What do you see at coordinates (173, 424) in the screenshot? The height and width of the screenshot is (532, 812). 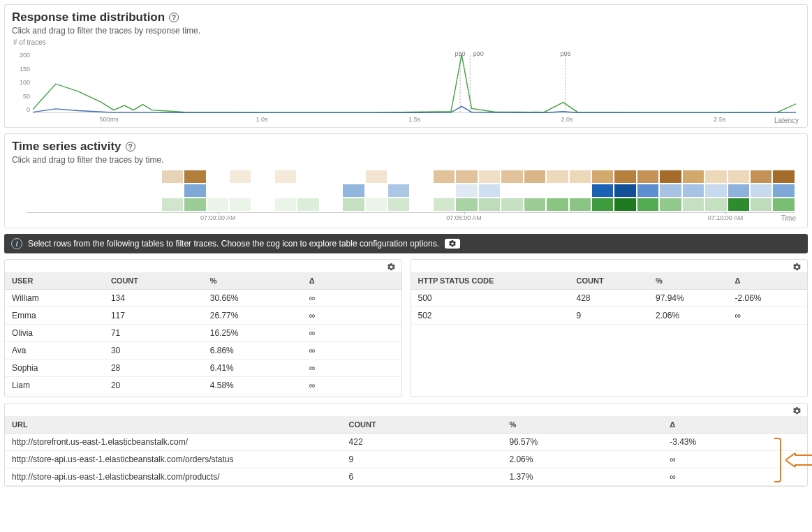 I see `column-header: URL` at bounding box center [173, 424].